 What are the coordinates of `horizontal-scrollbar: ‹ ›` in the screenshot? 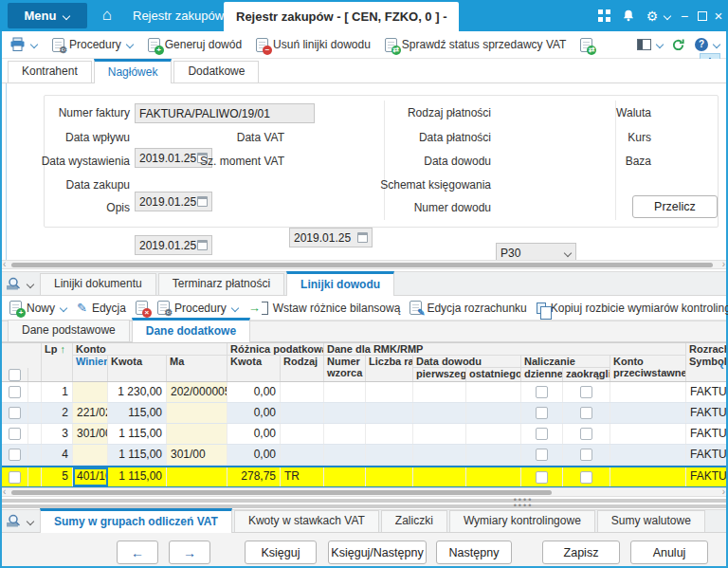 It's located at (364, 492).